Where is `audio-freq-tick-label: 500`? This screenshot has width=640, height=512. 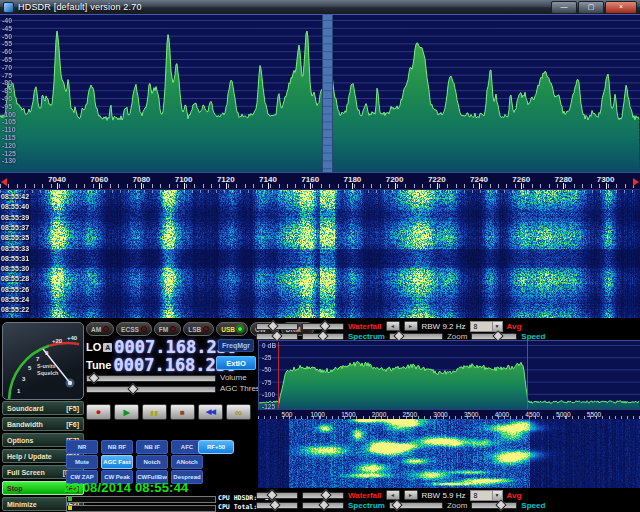 audio-freq-tick-label: 500 is located at coordinates (287, 414).